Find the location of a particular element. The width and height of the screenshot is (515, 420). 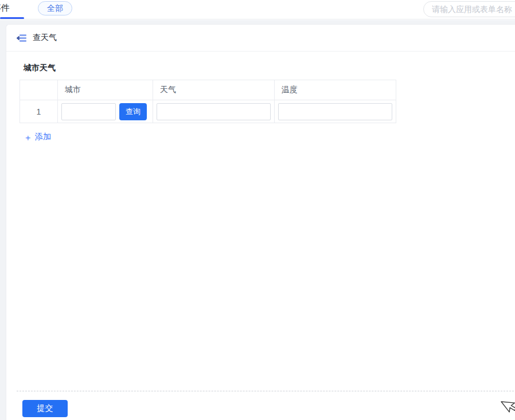

column-header-temperature: 温度 is located at coordinates (335, 91).